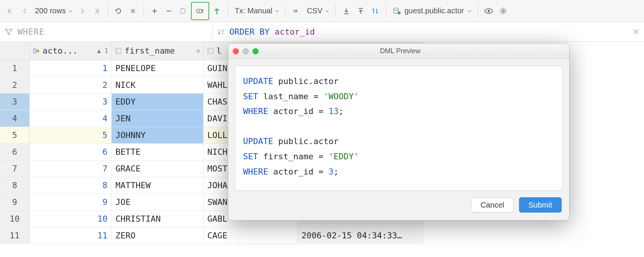  What do you see at coordinates (71, 236) in the screenshot?
I see `cell-actor-id: 11` at bounding box center [71, 236].